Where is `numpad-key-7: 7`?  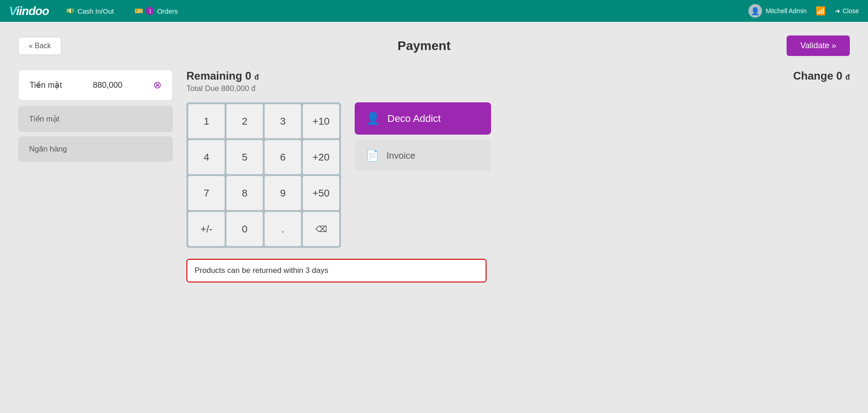
numpad-key-7: 7 is located at coordinates (206, 193).